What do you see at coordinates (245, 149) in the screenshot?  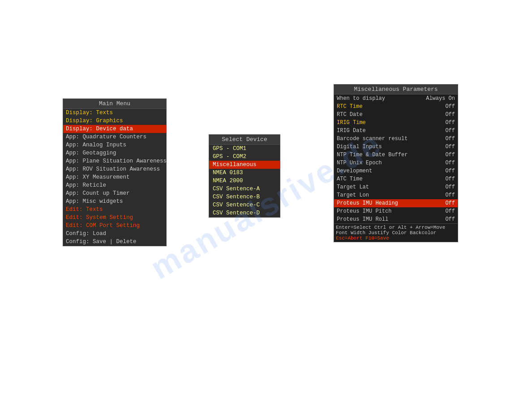 I see `device-gps-com1: GPS - COM1` at bounding box center [245, 149].